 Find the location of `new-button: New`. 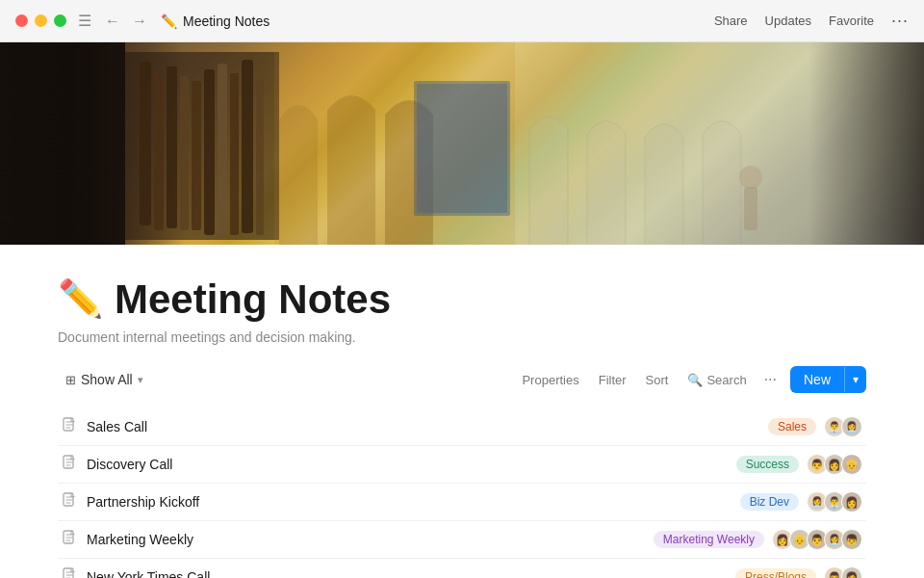

new-button: New is located at coordinates (817, 380).